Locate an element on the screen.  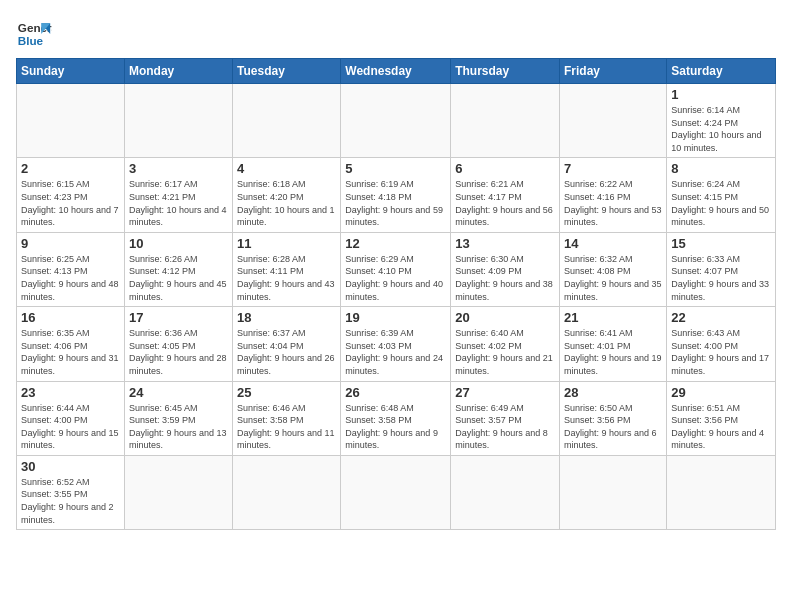
day-number: 9 is located at coordinates (70, 244).